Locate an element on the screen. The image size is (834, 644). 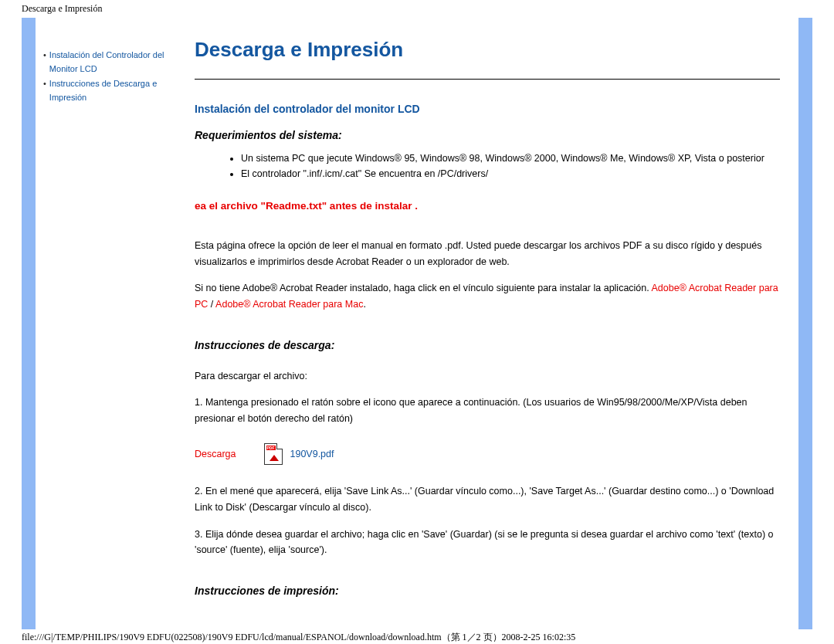
footer-path: file:///G|/TEMP/PHILIPS/190V9 EDFU(02250… is located at coordinates (417, 636).